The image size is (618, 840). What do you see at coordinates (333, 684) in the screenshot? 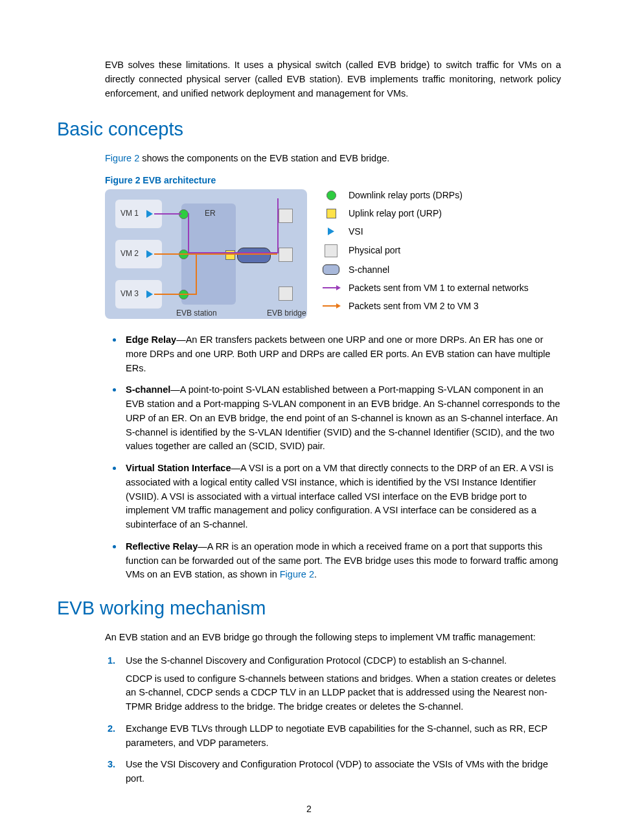
I see `list-item: Use the S-channel Discovery and Configur…` at bounding box center [333, 684].